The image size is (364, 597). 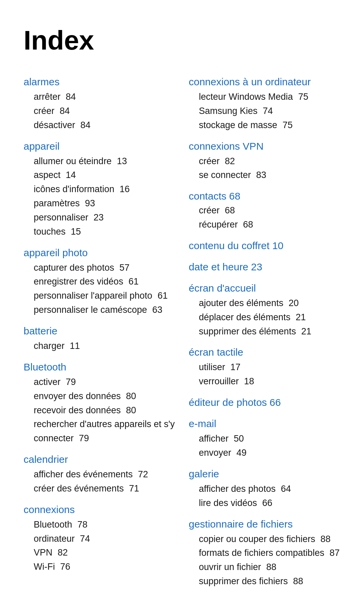 What do you see at coordinates (265, 288) in the screenshot?
I see `section-title-ecran-accueil: écran d'accueil` at bounding box center [265, 288].